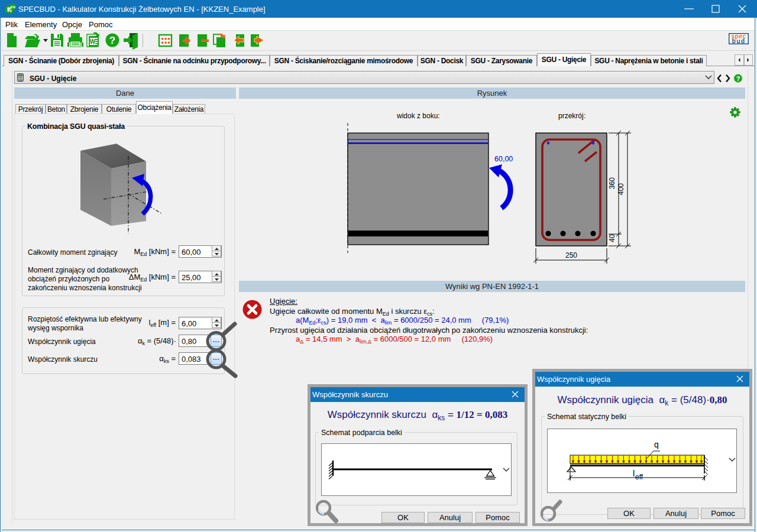 This screenshot has width=757, height=532. What do you see at coordinates (656, 445) in the screenshot?
I see `svg-text: q` at bounding box center [656, 445].